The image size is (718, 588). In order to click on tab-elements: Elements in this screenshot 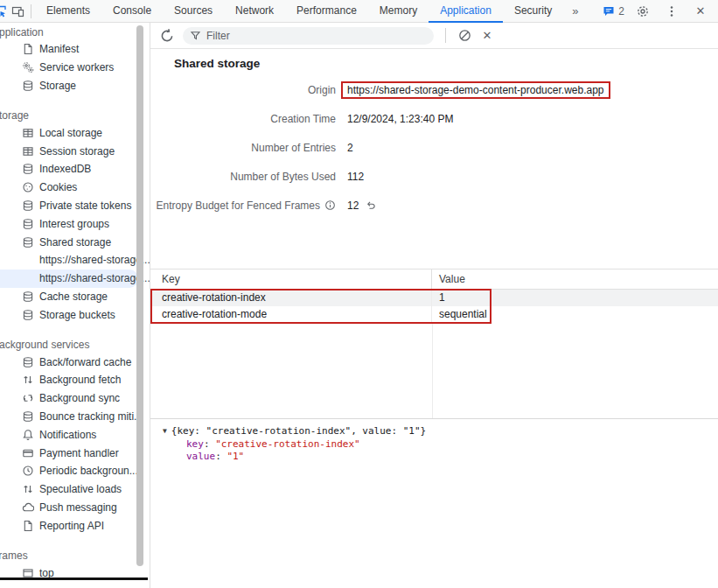, I will do `click(68, 11)`.